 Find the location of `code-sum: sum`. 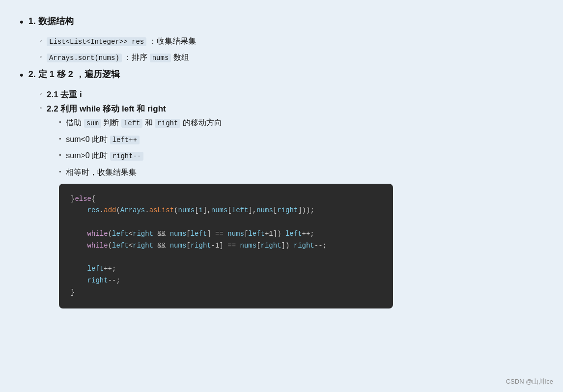

code-sum: sum is located at coordinates (92, 123).